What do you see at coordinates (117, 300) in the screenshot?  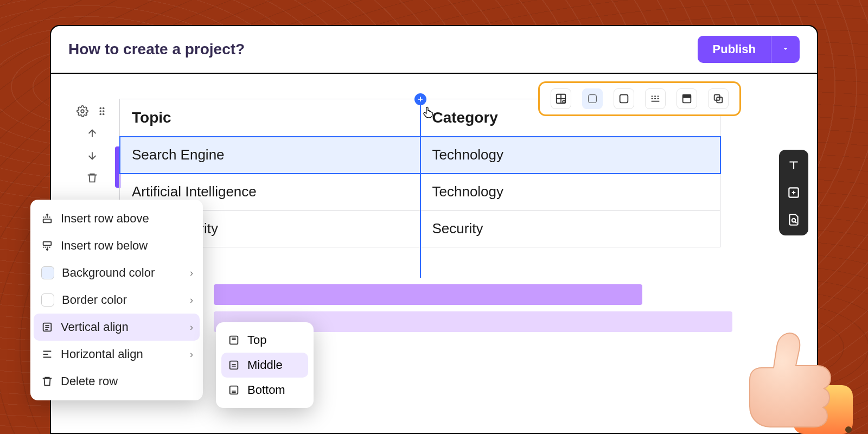 I see `border-color-item: Border color ›` at bounding box center [117, 300].